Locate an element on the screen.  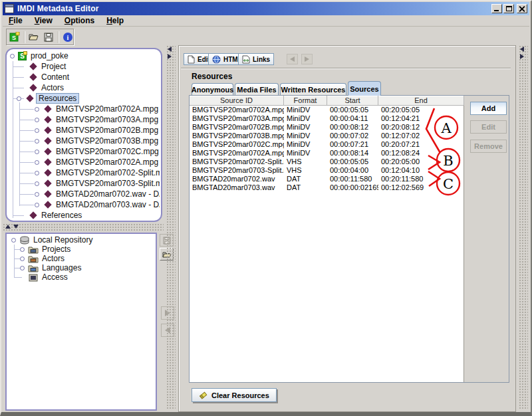
tree-item-label: BMGTAD20mar0703.wav - DAT is located at coordinates (108, 205).